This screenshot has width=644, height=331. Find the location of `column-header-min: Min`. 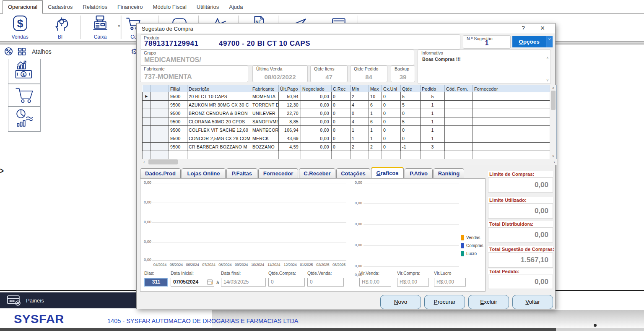

column-header-min: Min is located at coordinates (360, 89).